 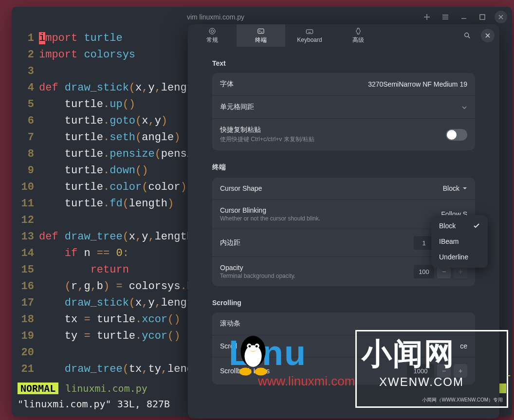 What do you see at coordinates (25, 353) in the screenshot?
I see `line-number: 20` at bounding box center [25, 353].